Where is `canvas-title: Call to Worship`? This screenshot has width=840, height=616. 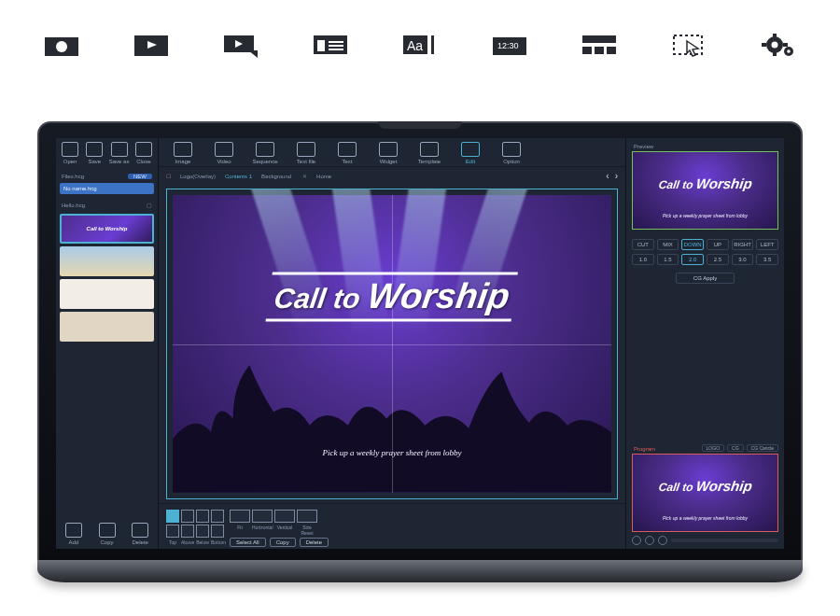 canvas-title: Call to Worship is located at coordinates (392, 297).